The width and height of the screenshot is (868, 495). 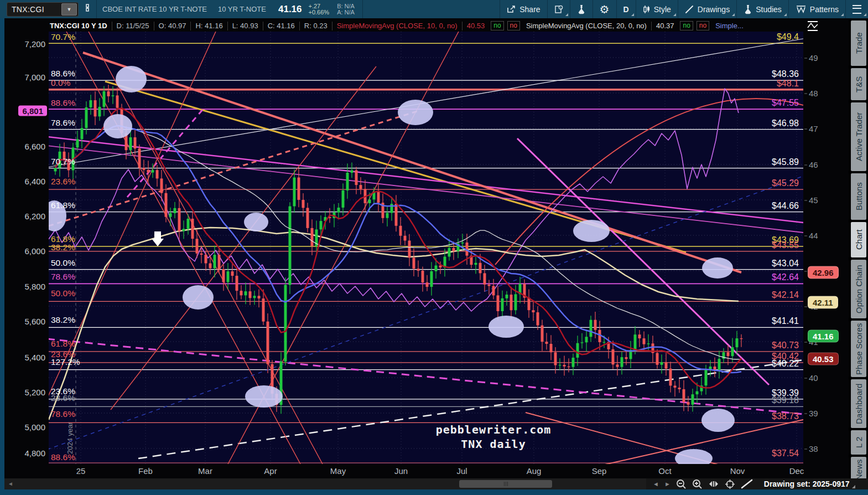 I want to click on fib-price-label: $43.04, so click(x=786, y=264).